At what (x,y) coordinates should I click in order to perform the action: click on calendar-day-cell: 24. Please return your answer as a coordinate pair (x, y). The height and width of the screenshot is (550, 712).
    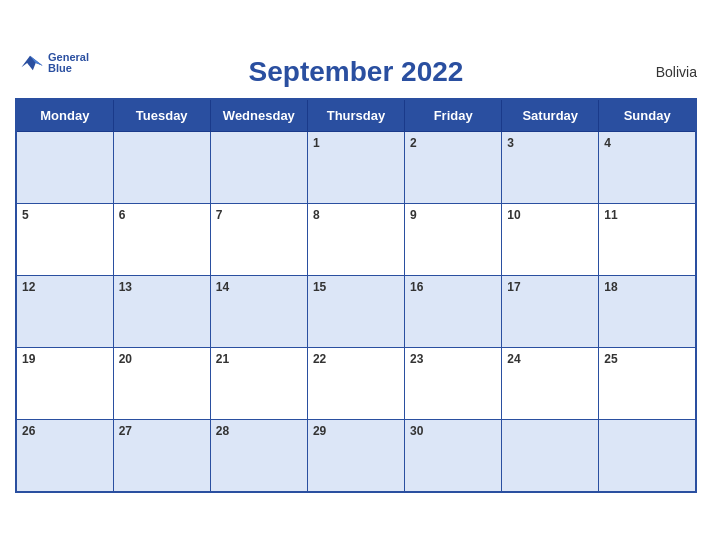
    Looking at the image, I should click on (550, 384).